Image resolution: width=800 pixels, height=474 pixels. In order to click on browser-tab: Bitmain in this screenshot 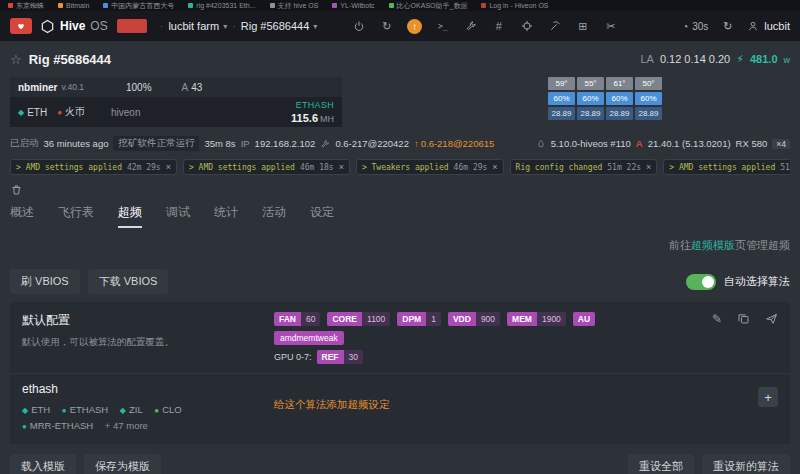, I will do `click(74, 6)`.